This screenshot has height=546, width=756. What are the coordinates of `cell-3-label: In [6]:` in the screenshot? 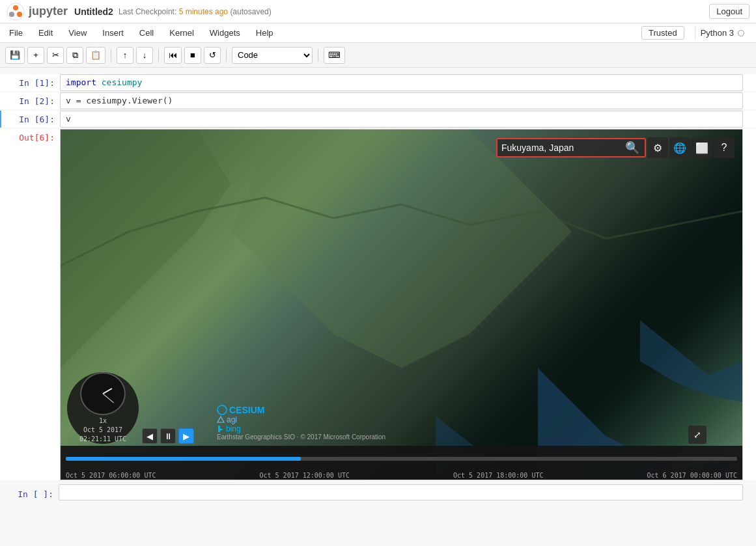 It's located at (31, 117).